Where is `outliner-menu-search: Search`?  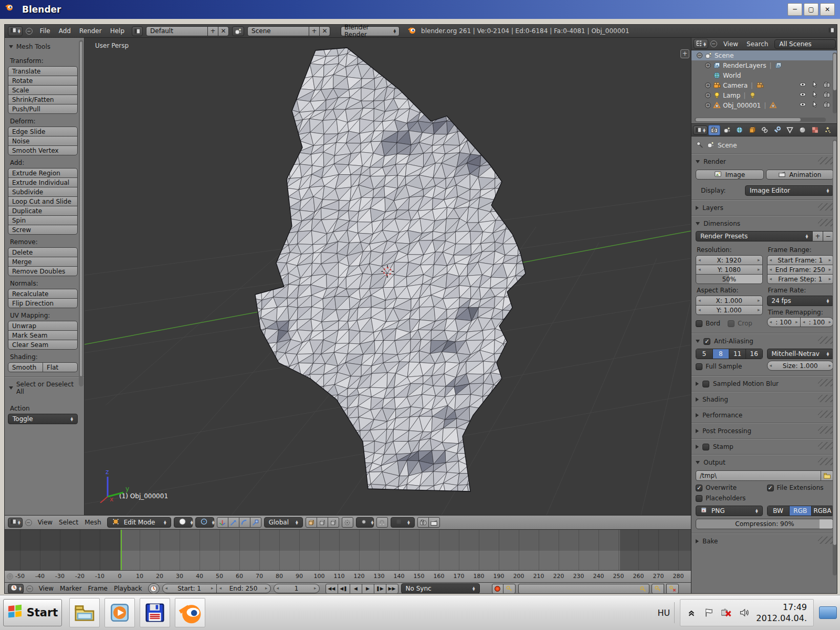 outliner-menu-search: Search is located at coordinates (757, 44).